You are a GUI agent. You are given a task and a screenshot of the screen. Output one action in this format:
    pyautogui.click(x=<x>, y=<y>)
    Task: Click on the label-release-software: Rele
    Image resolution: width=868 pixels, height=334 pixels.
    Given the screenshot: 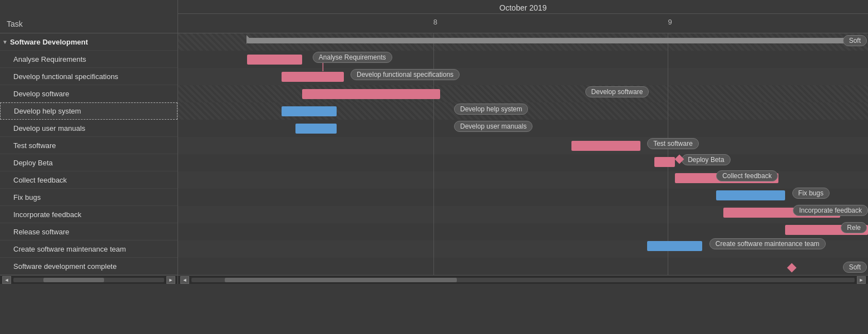 What is the action you would take?
    pyautogui.click(x=854, y=228)
    